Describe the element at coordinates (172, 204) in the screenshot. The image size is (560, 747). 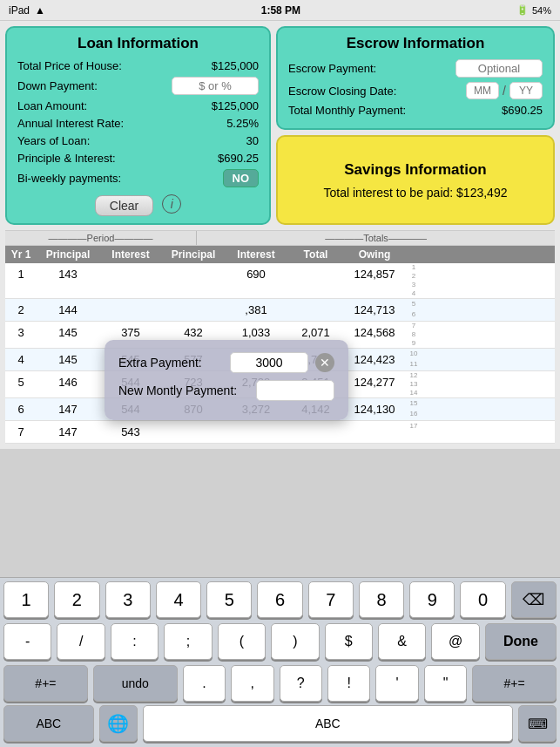
I see `info-icon: i` at that location.